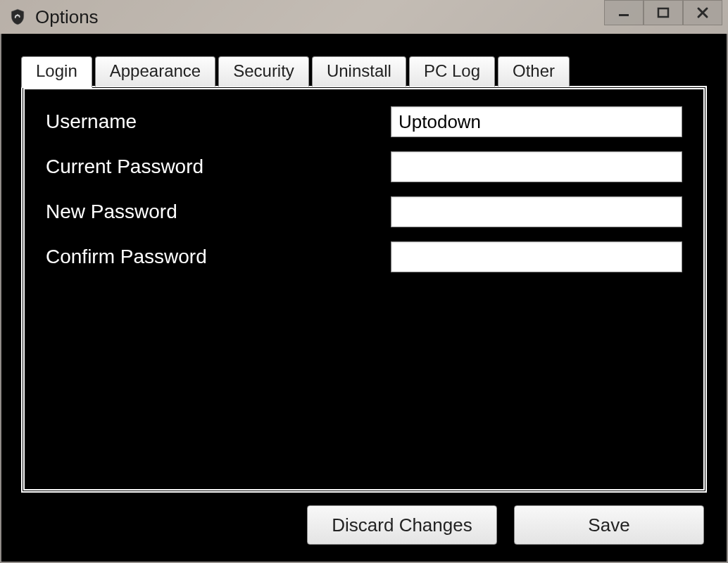 The width and height of the screenshot is (728, 563). Describe the element at coordinates (536, 257) in the screenshot. I see `input-confirm-password` at that location.